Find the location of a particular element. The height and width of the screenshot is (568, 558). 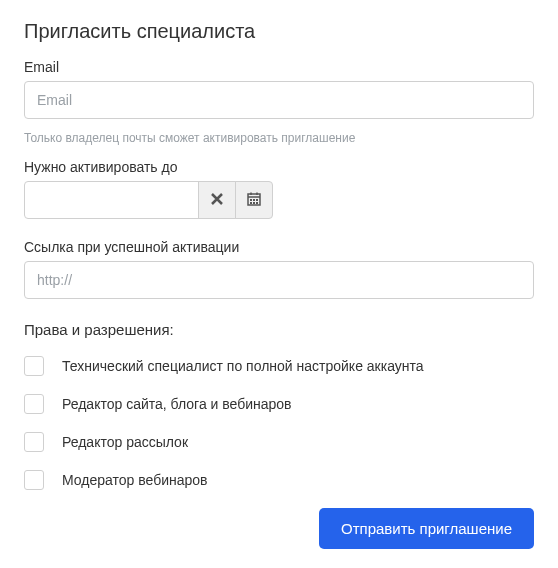

page-title: Пригласить специалиста is located at coordinates (279, 32).